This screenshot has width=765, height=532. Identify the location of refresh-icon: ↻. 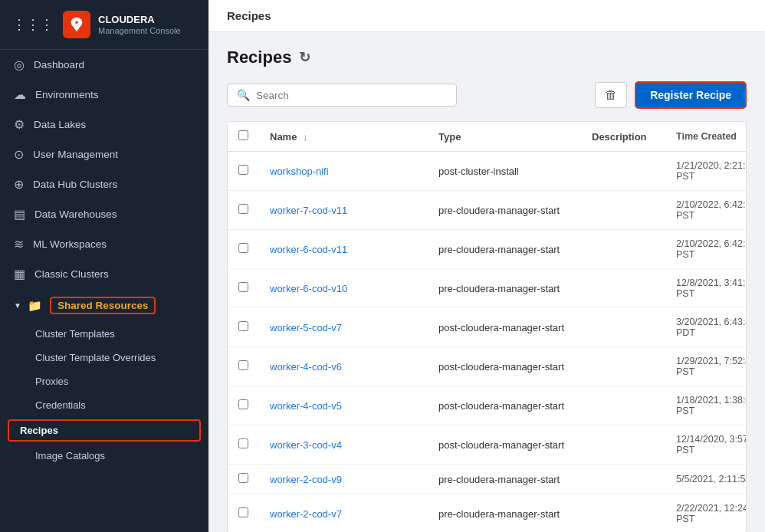
(305, 57).